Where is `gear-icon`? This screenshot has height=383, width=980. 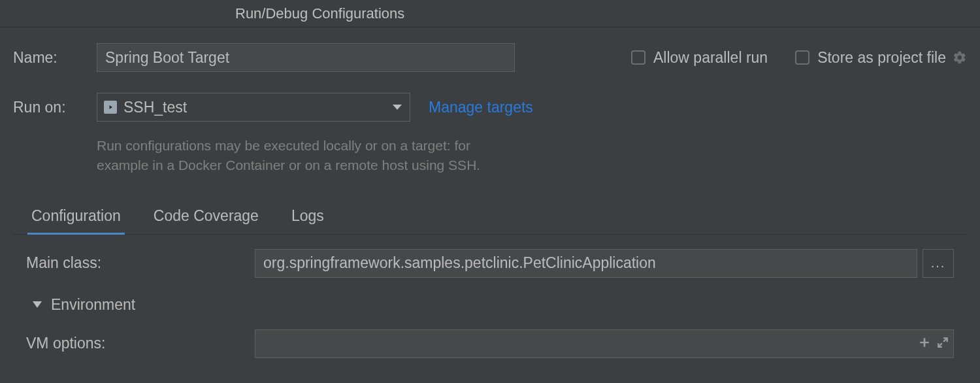
gear-icon is located at coordinates (960, 58).